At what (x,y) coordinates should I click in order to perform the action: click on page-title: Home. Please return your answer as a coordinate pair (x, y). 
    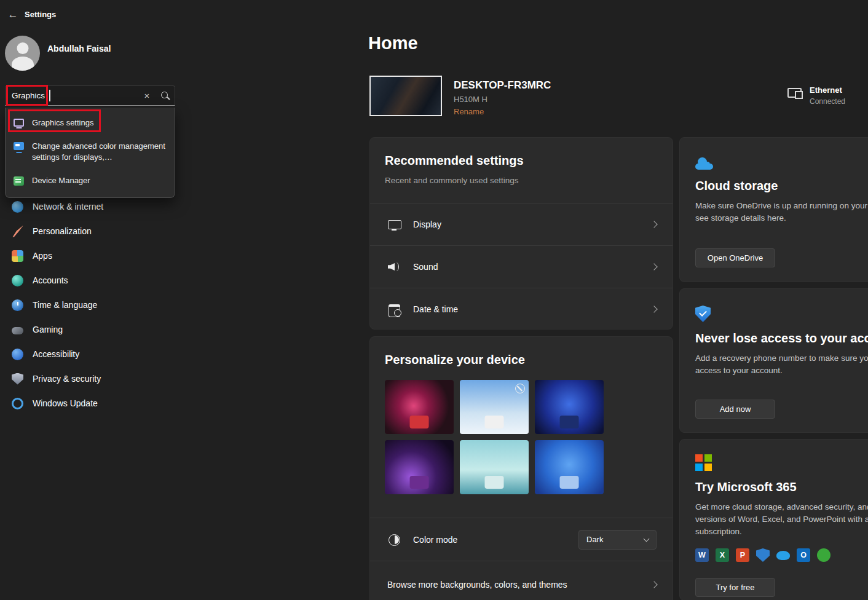
    Looking at the image, I should click on (393, 43).